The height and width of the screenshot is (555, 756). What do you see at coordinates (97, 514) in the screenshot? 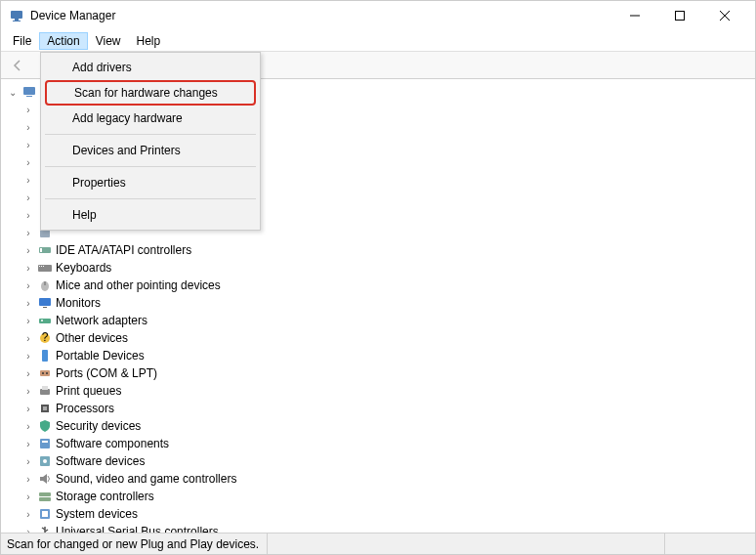
I see `tree-item-label: System devices` at bounding box center [97, 514].